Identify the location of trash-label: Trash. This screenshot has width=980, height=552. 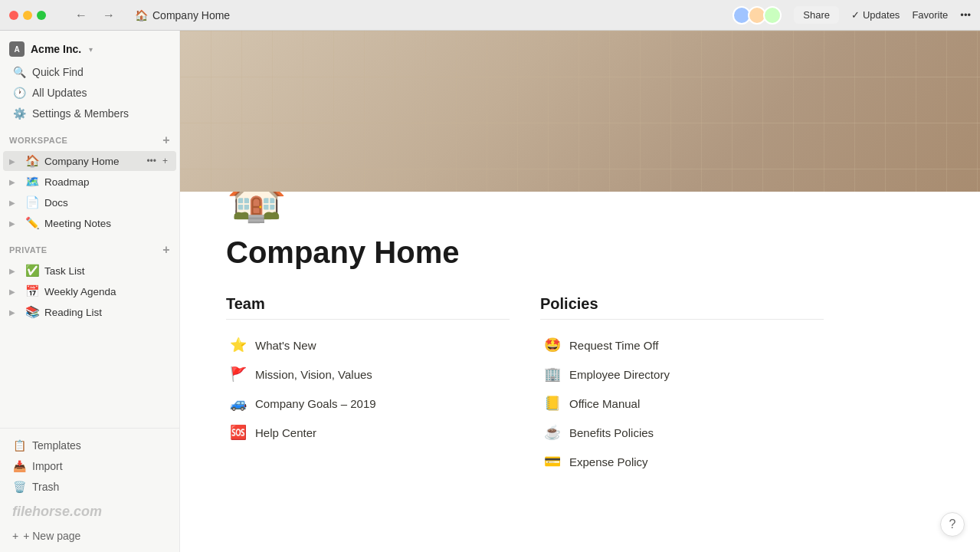
(46, 487).